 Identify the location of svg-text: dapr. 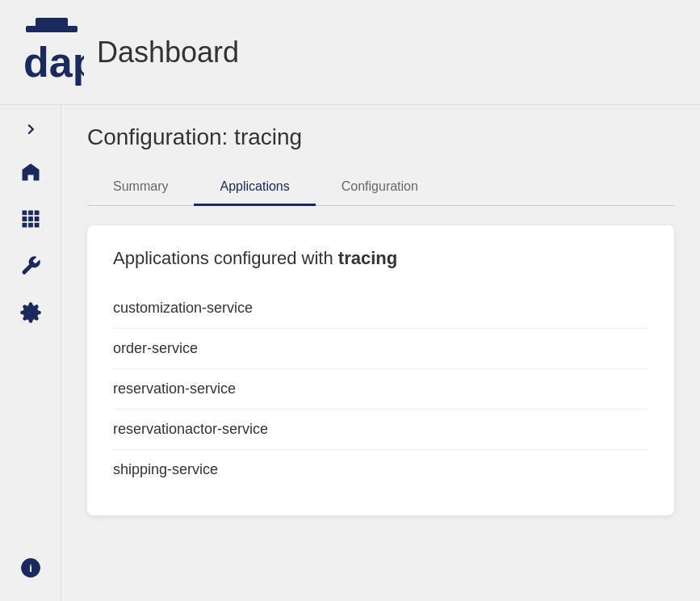
(53, 62).